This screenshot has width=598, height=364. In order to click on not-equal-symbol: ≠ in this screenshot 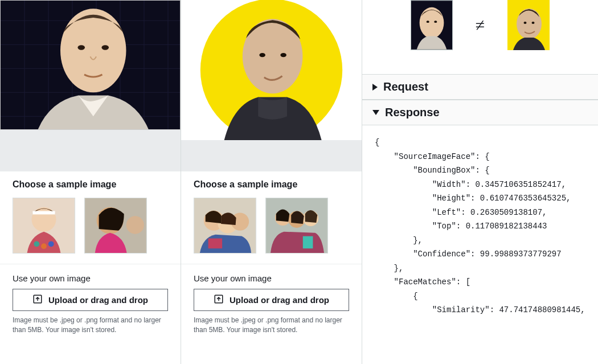, I will do `click(480, 25)`.